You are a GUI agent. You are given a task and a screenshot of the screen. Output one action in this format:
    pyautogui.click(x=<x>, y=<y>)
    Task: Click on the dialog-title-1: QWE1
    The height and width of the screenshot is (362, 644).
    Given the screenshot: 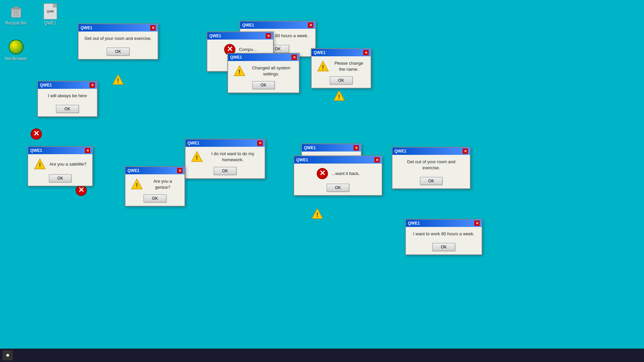 What is the action you would take?
    pyautogui.click(x=87, y=28)
    